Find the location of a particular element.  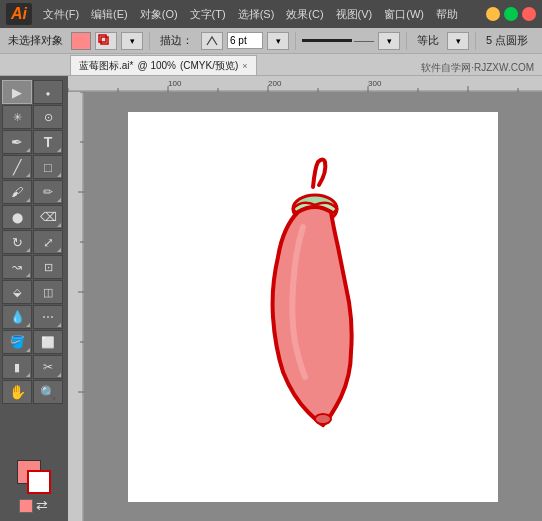

menu-effect: 效果(C) is located at coordinates (304, 14).